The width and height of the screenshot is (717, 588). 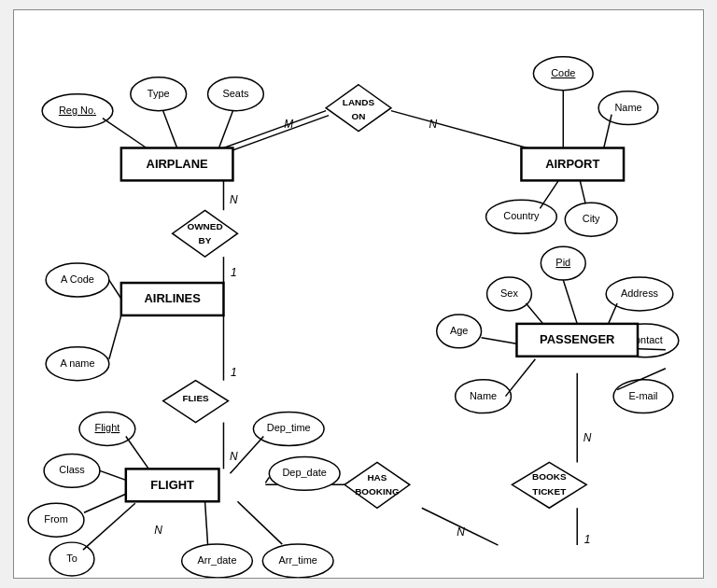 I want to click on svg-text: Country, so click(x=521, y=216).